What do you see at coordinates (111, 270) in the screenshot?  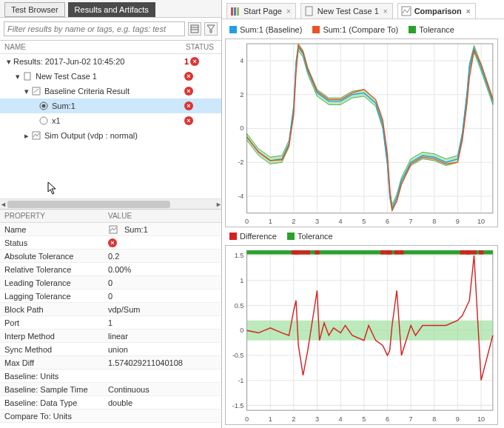 I see `prop-row: Relative Tolerance0.00%` at bounding box center [111, 270].